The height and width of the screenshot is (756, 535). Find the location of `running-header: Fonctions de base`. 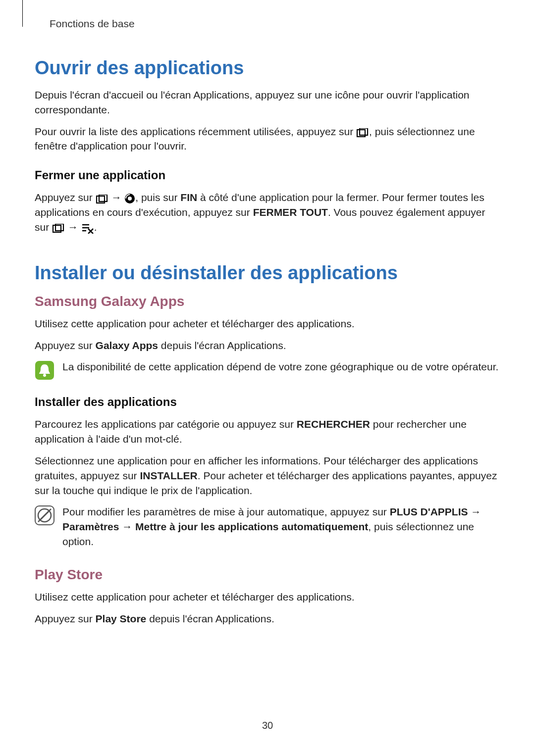

running-header: Fonctions de base is located at coordinates (275, 24).